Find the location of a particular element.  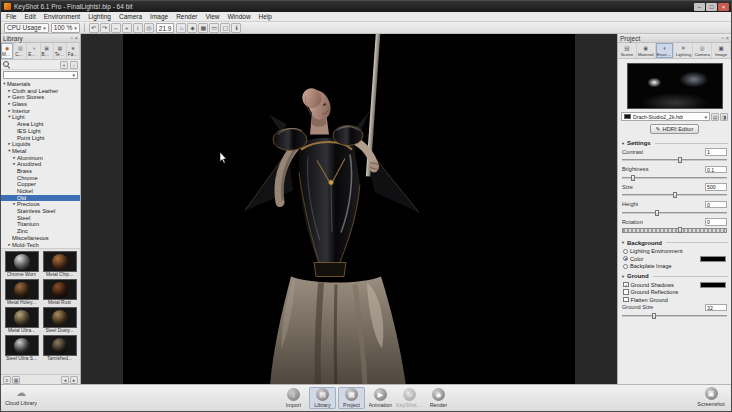

project-tab-lighting: ☀Lighting is located at coordinates (684, 50).